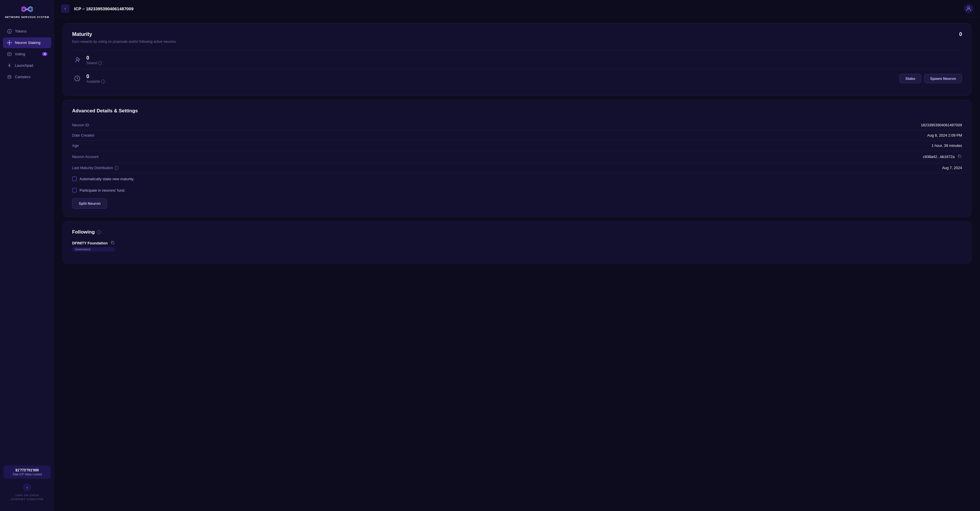  Describe the element at coordinates (90, 204) in the screenshot. I see `split-neuron-button: Split Neuron` at that location.